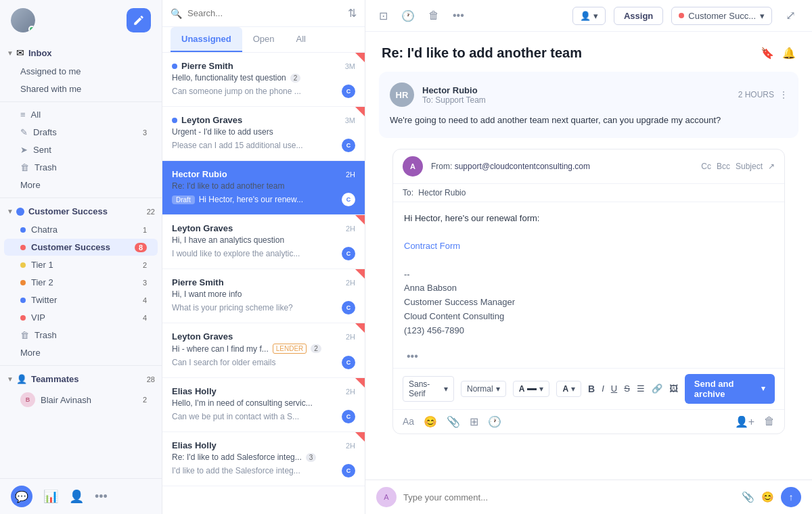 The height and width of the screenshot is (514, 812). Describe the element at coordinates (432, 246) in the screenshot. I see `contract-link: Contract Form` at that location.